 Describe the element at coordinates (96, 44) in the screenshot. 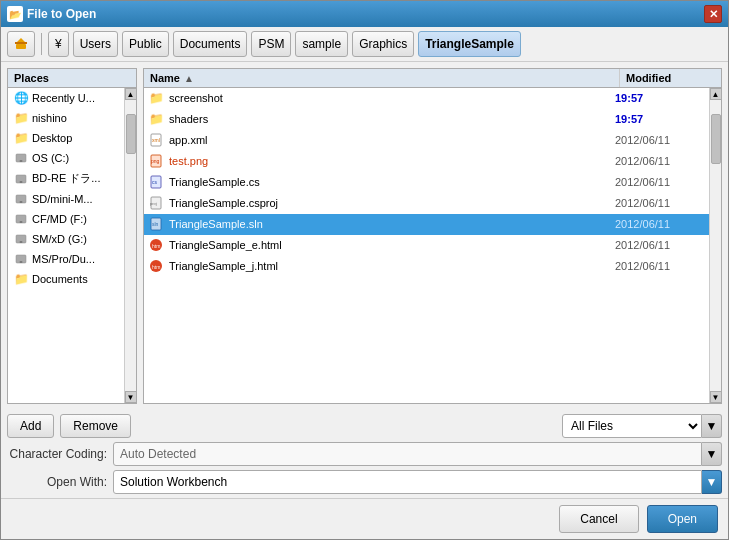

I see `breadcrumb-users: Users` at that location.